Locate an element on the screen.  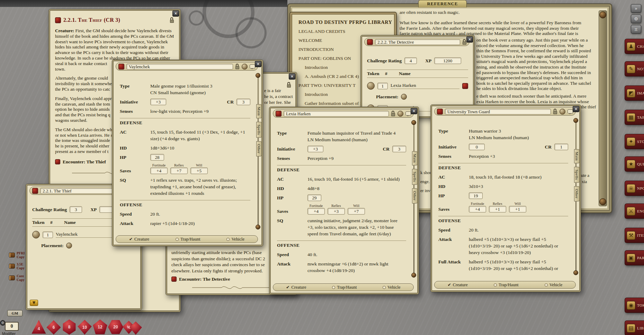
modifiers-button: ± is located at coordinates (636, 29).